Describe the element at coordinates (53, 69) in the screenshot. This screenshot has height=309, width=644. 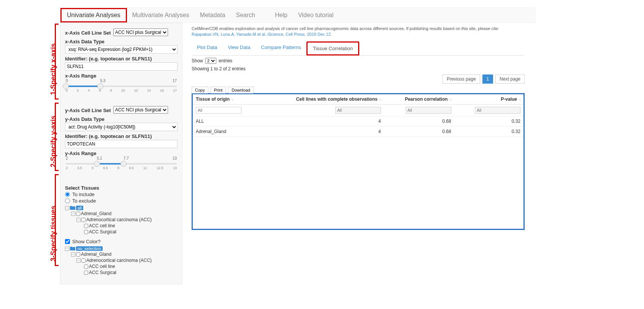
I see `label-specify-x: 1-Specify x-axis` at that location.